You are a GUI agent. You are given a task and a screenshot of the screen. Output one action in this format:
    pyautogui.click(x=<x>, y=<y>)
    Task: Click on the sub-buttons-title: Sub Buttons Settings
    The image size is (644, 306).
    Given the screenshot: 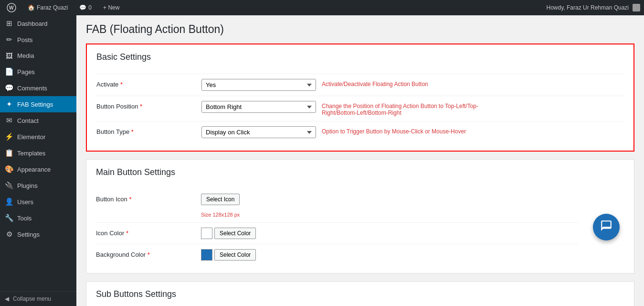 What is the action you would take?
    pyautogui.click(x=360, y=296)
    